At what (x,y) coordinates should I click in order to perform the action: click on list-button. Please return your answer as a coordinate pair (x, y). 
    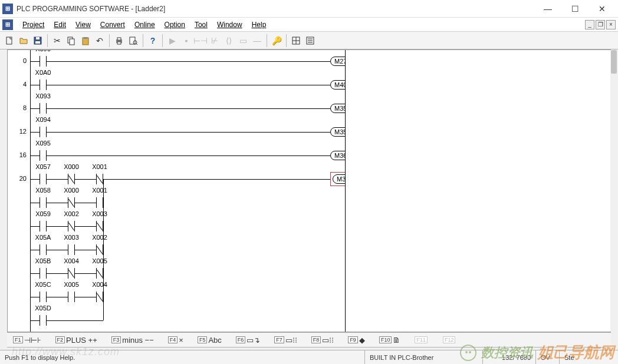
    Looking at the image, I should click on (310, 41).